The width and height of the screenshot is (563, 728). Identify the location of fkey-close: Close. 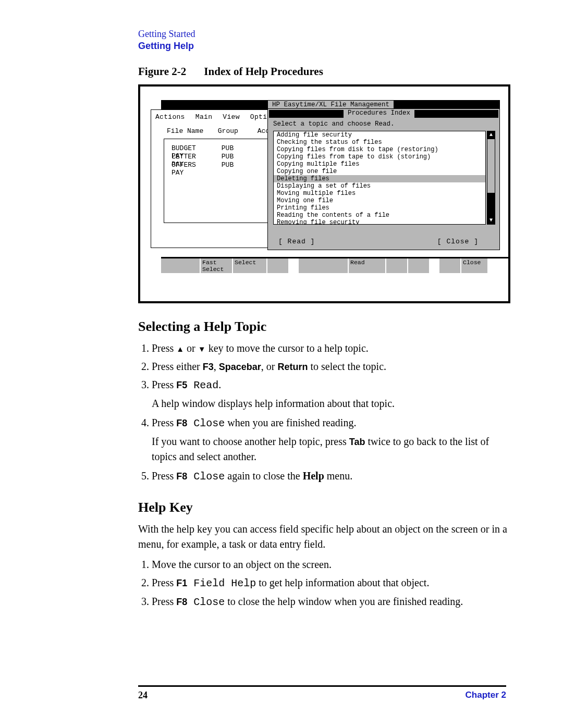
(474, 266).